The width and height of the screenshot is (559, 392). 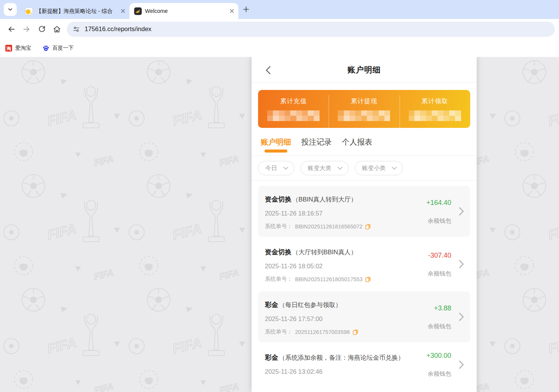 What do you see at coordinates (364, 364) in the screenshot?
I see `transaction-row: 彩金（系统添加余额，备注：海燕论坛金币兑换） 2025-11-26 13:02:…` at bounding box center [364, 364].